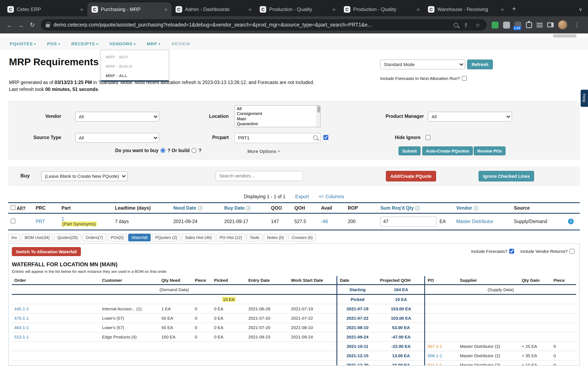  What do you see at coordinates (277, 124) in the screenshot?
I see `location-option: Quarantine` at bounding box center [277, 124].